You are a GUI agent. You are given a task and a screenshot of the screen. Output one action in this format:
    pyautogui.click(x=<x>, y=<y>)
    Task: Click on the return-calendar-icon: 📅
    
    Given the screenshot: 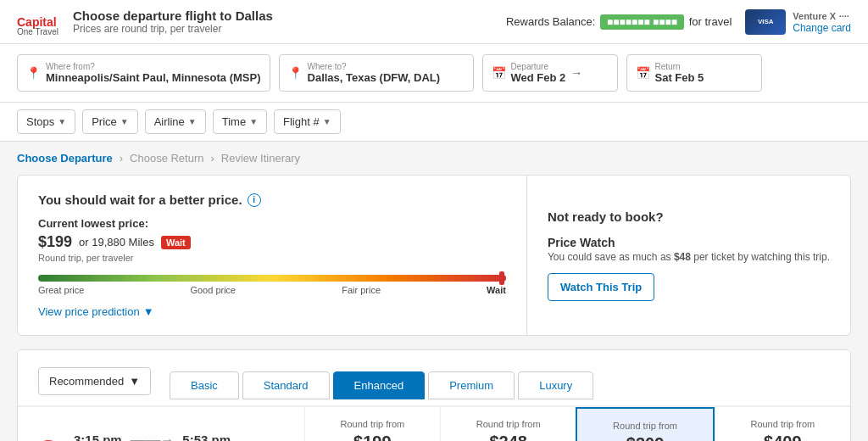 What is the action you would take?
    pyautogui.click(x=643, y=73)
    